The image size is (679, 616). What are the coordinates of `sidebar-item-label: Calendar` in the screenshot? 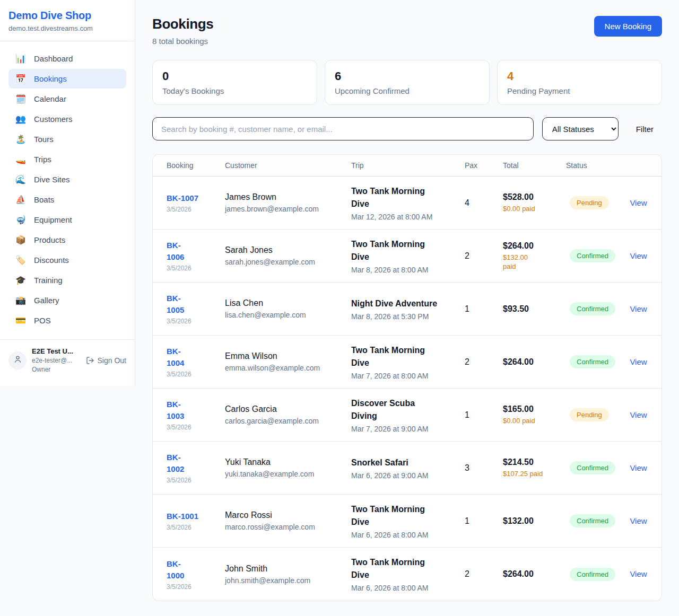 It's located at (50, 99).